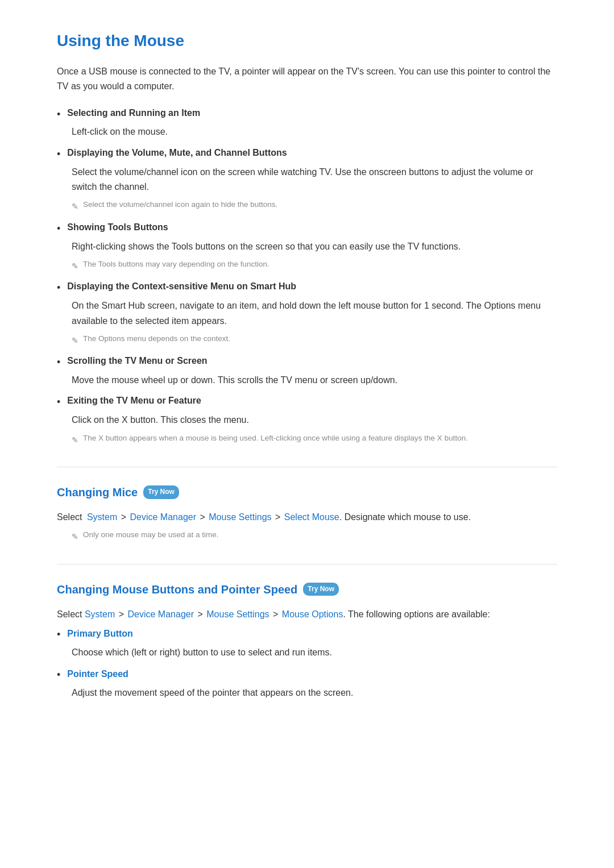 Image resolution: width=614 pixels, height=868 pixels. Describe the element at coordinates (240, 517) in the screenshot. I see `nav-link-mousesettings-mice: Mouse Settings` at that location.